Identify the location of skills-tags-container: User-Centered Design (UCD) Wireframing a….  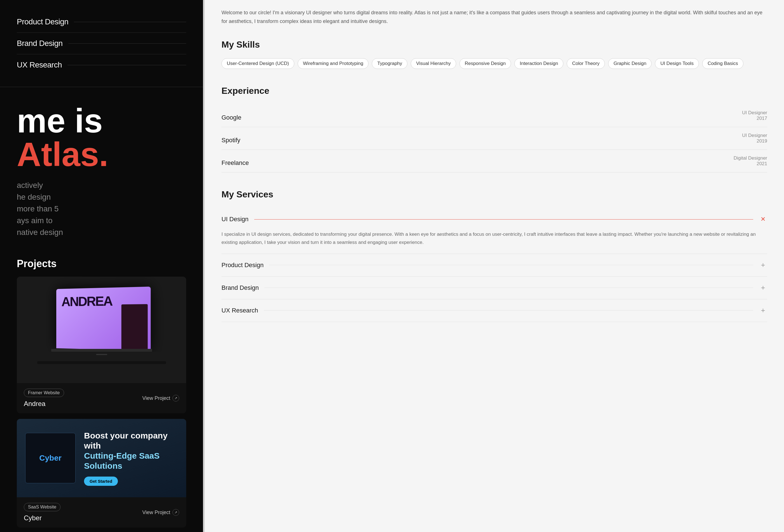
(495, 63).